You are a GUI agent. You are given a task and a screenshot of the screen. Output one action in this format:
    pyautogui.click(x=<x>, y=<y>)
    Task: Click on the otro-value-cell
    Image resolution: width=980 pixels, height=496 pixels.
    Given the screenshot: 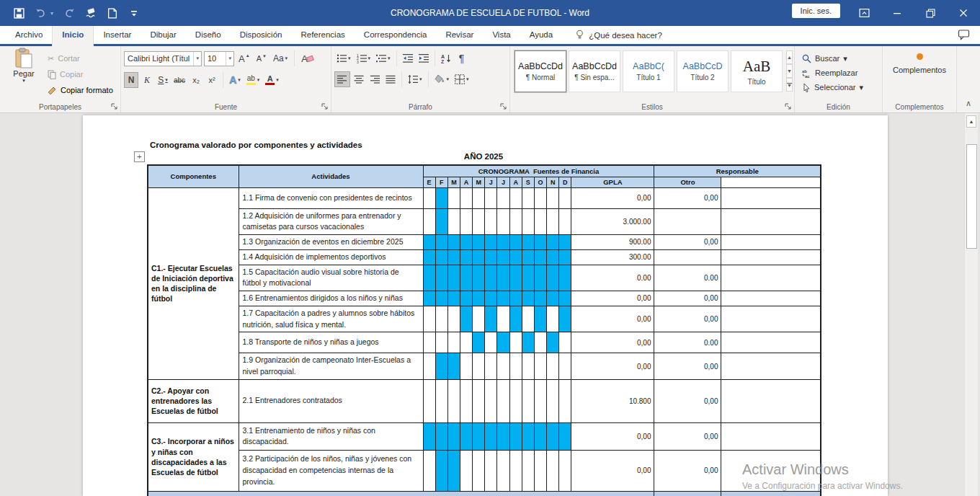 What is the action you would take?
    pyautogui.click(x=687, y=222)
    